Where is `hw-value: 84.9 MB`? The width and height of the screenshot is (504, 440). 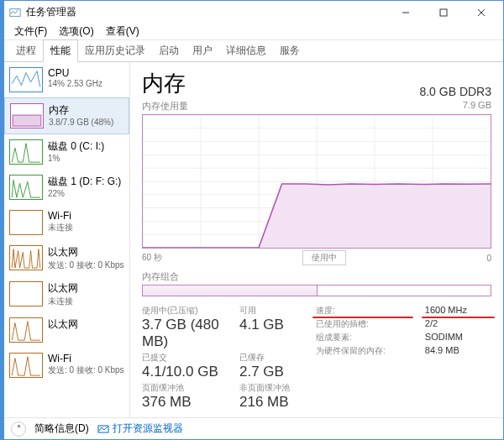 hw-value: 84.9 MB is located at coordinates (459, 351).